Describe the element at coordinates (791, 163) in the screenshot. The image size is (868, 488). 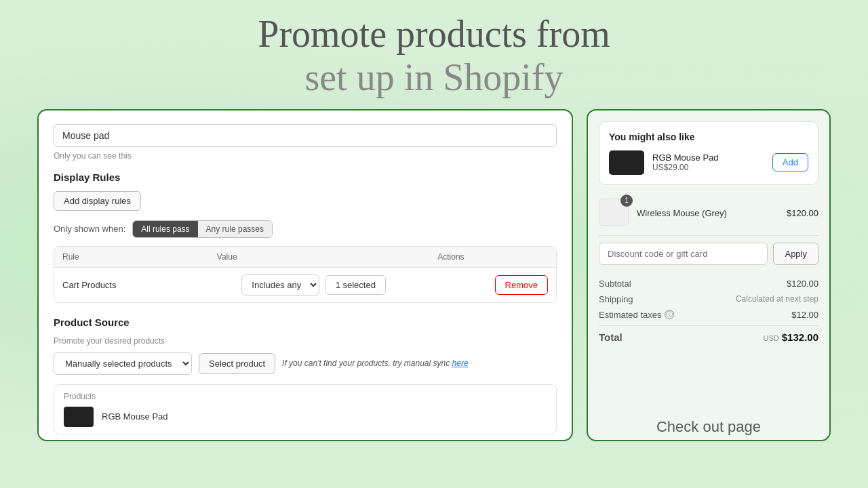
I see `add-to-cart-button: Add` at that location.